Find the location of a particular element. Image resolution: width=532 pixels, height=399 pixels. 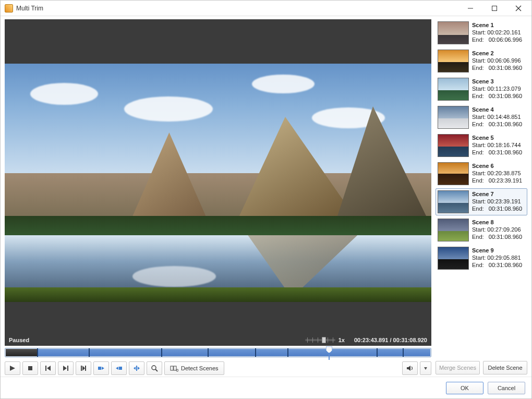

scene-item: Scene 8Start: 00:27:09.206End: 00:31:08.… is located at coordinates (481, 230).